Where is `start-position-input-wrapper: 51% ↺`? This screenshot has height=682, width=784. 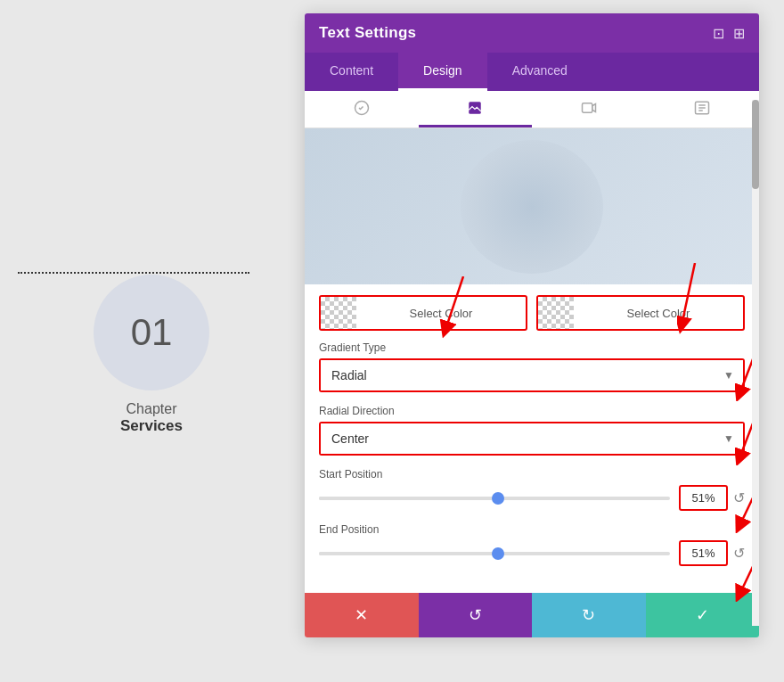 start-position-input-wrapper: 51% ↺ is located at coordinates (712, 497).